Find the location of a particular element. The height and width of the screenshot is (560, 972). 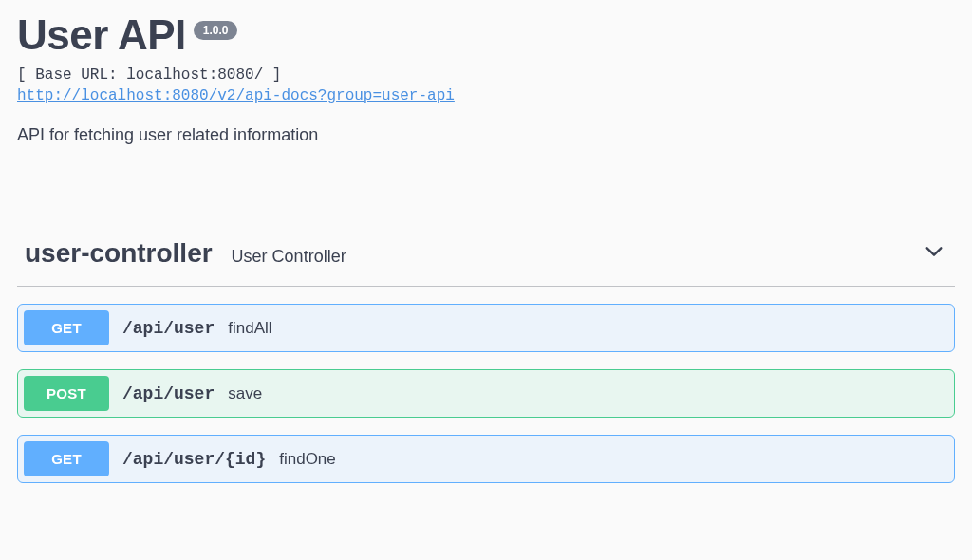

api-title: User API is located at coordinates (102, 35).